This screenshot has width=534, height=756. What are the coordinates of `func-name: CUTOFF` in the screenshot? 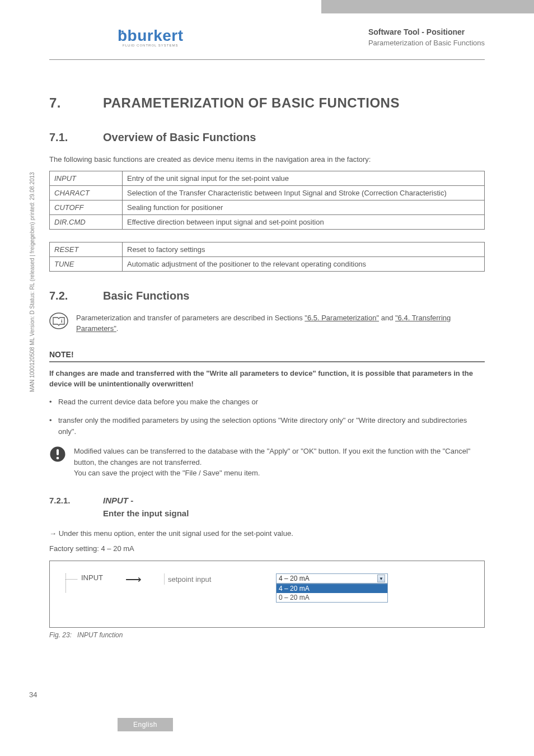 It's located at (86, 207).